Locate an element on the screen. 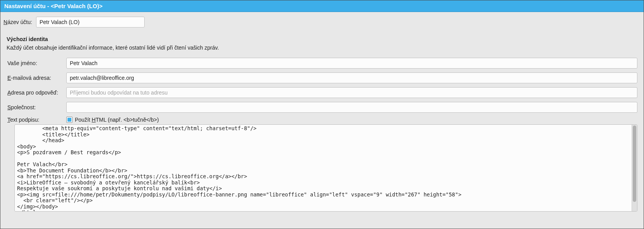  email-label: E-mailová adresa: is located at coordinates (34, 78).